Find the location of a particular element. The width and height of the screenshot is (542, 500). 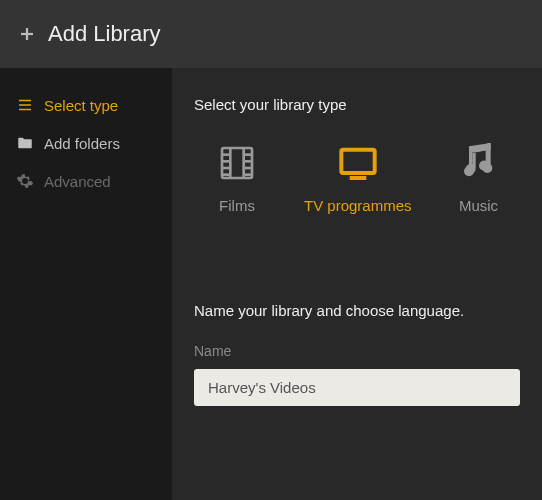

film-icon is located at coordinates (237, 163).